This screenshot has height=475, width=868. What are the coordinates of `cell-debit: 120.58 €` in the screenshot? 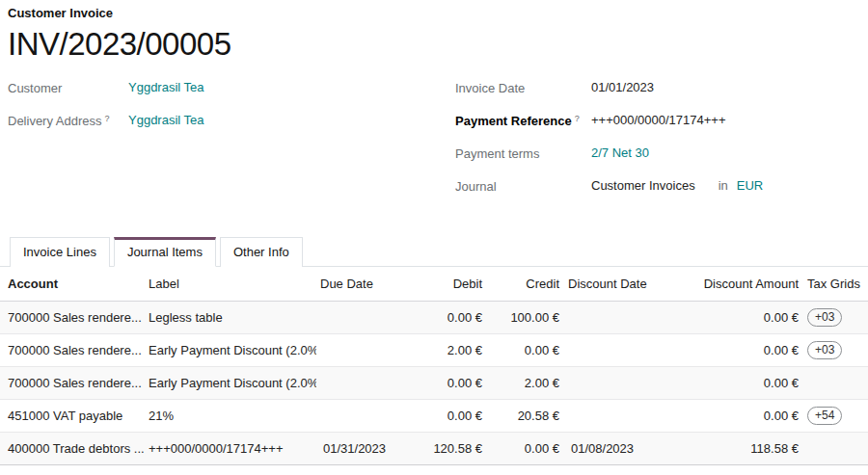 It's located at (440, 448).